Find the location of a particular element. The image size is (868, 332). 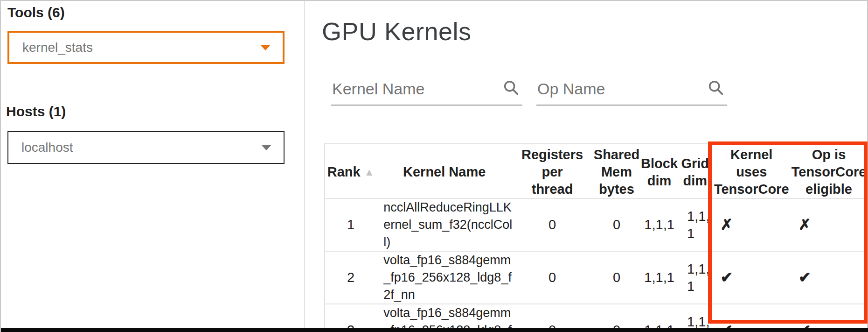

table-row: 1 ncclAllReduceRingLLK ernel_sum_f32(ncc… is located at coordinates (596, 225).